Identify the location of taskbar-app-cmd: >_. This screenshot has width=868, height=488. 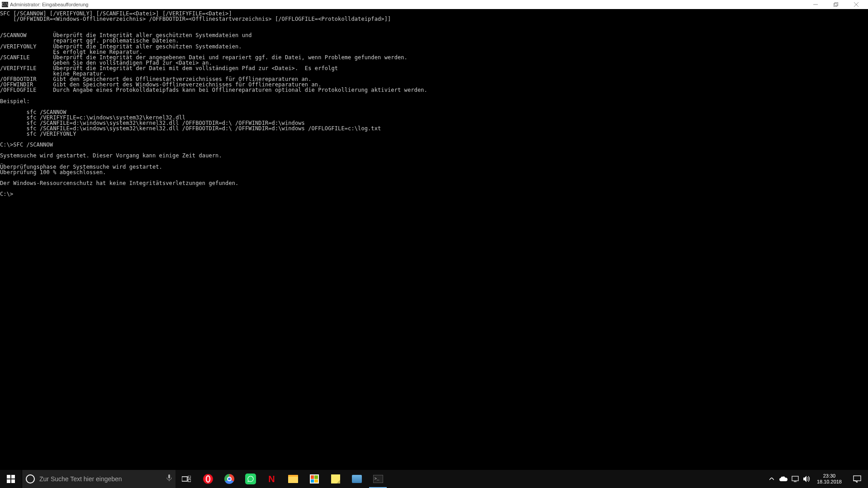
(378, 479).